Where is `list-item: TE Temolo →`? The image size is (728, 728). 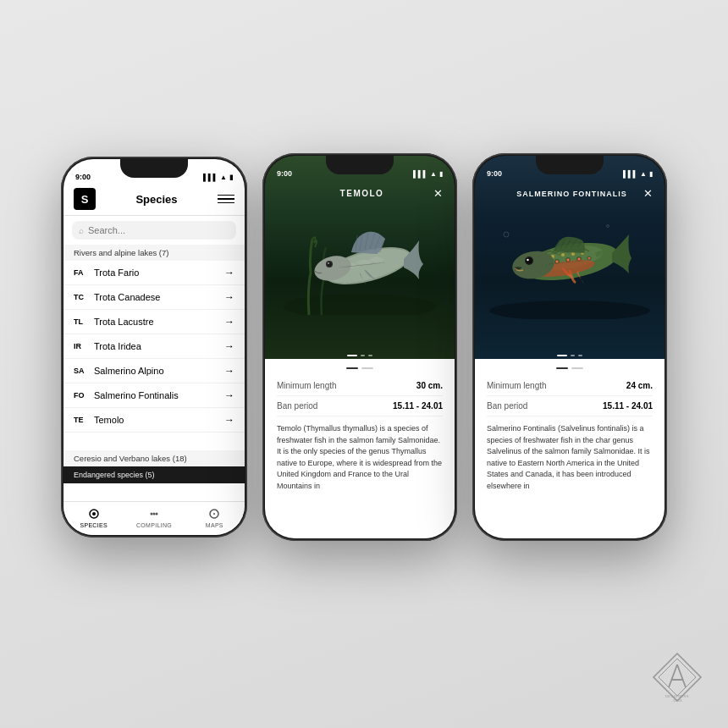 list-item: TE Temolo → is located at coordinates (154, 420).